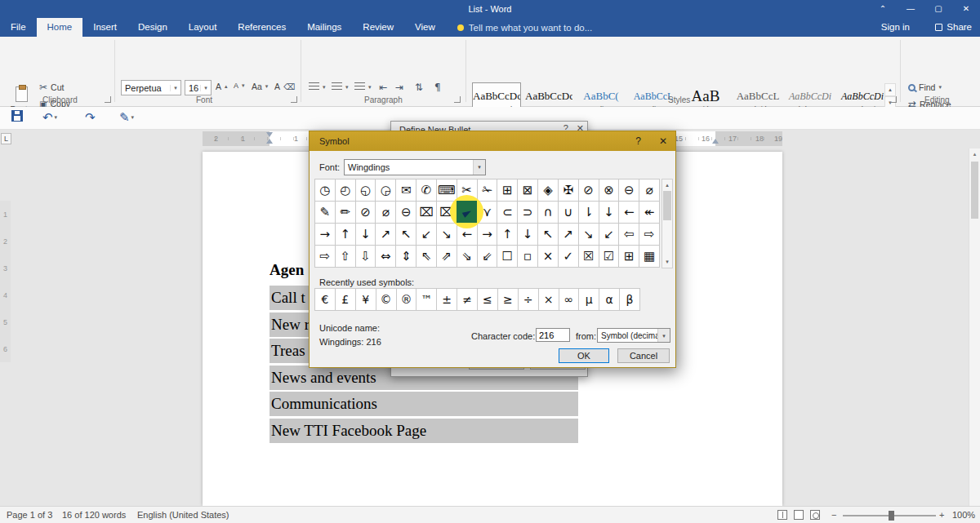 This screenshot has width=980, height=523. What do you see at coordinates (893, 100) in the screenshot?
I see `styles-dialog-launcher-icon` at bounding box center [893, 100].